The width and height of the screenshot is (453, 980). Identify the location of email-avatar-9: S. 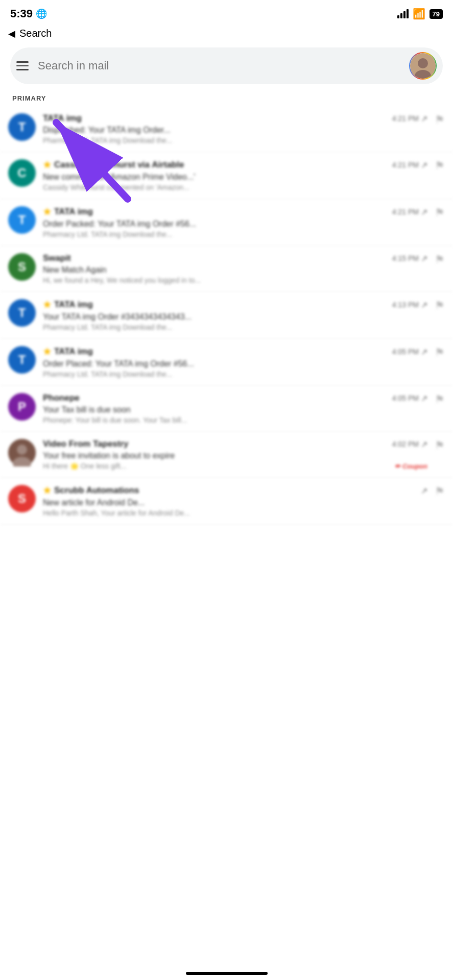
(22, 499).